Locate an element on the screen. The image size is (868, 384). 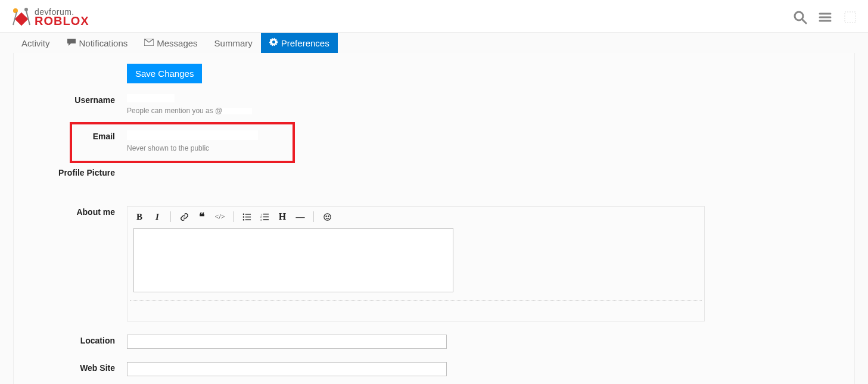
tab-notifications: Notifications is located at coordinates (98, 43).